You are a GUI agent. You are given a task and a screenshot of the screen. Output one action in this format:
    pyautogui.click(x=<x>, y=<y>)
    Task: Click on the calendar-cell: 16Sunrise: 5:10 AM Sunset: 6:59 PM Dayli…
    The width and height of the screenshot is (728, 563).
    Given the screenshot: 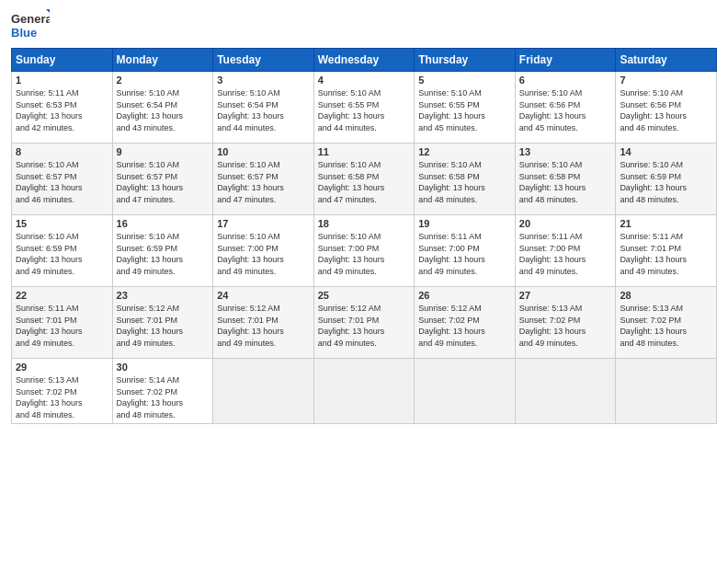 What is the action you would take?
    pyautogui.click(x=163, y=251)
    